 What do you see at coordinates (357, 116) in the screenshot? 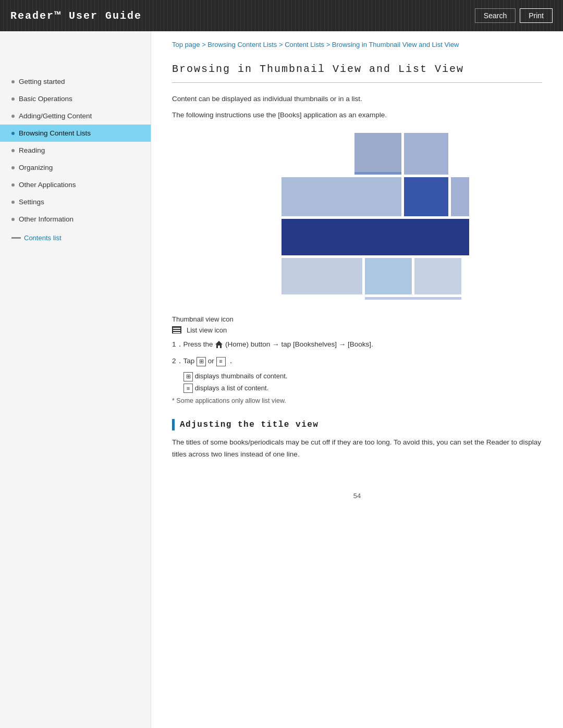
I see `intro-line2: The following instructions use the [Book…` at bounding box center [357, 116].